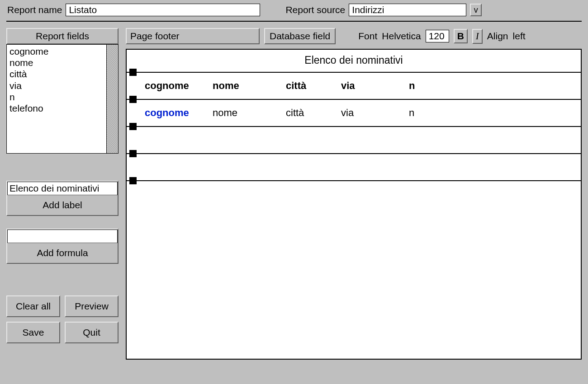  I want to click on add-formula-button: Add formula, so click(62, 253).